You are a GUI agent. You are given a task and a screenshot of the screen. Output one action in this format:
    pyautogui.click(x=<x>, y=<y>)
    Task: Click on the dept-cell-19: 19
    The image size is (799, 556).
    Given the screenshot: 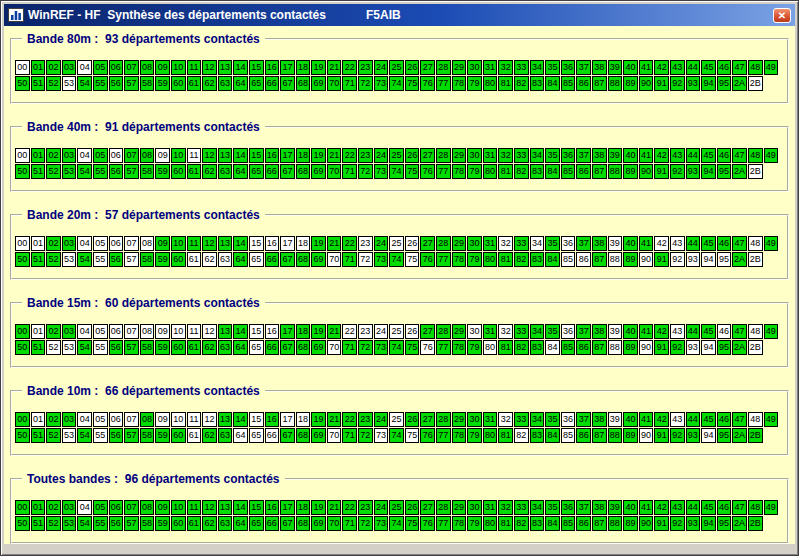 What is the action you would take?
    pyautogui.click(x=318, y=68)
    